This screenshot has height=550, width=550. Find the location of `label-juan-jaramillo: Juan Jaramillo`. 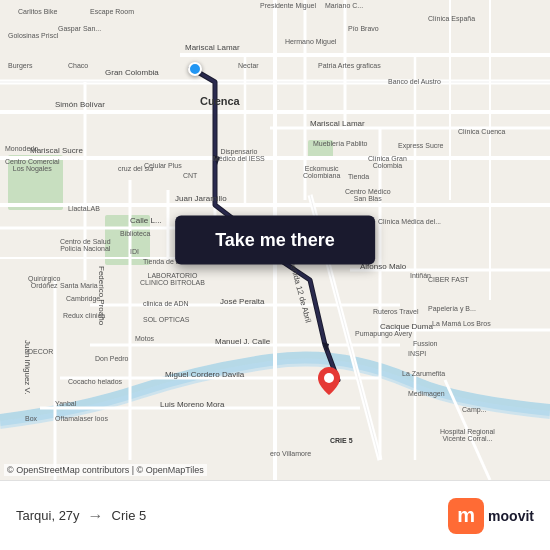

label-juan-jaramillo: Juan Jaramillo is located at coordinates (201, 198).